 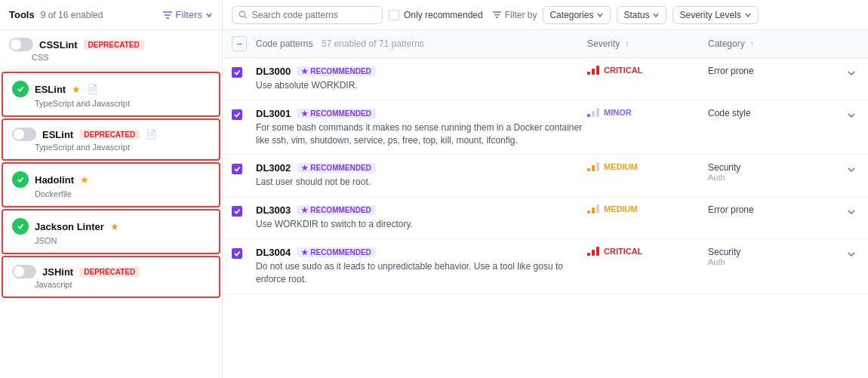 What do you see at coordinates (604, 44) in the screenshot?
I see `severity-label: Severity` at bounding box center [604, 44].